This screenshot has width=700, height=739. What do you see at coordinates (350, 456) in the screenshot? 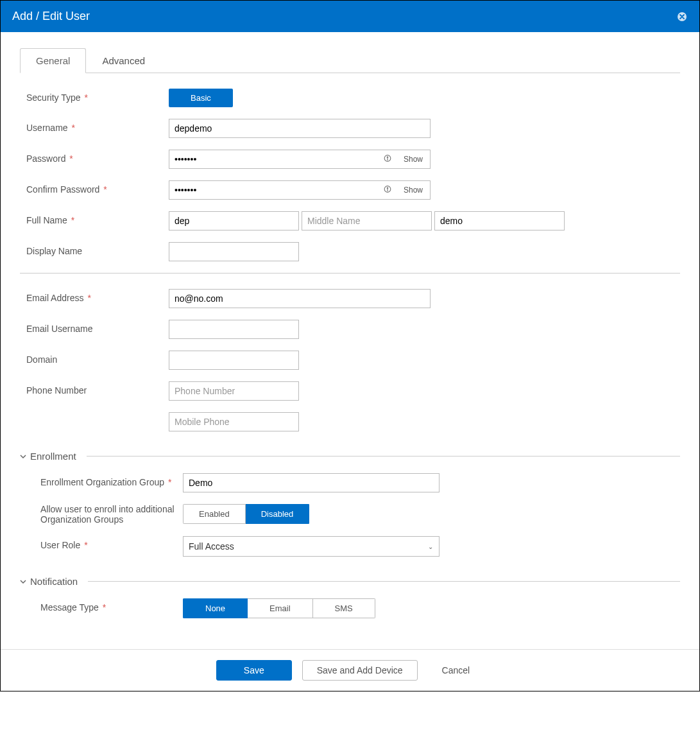
I see `section-enrollment-toggle: Enrollment` at bounding box center [350, 456].